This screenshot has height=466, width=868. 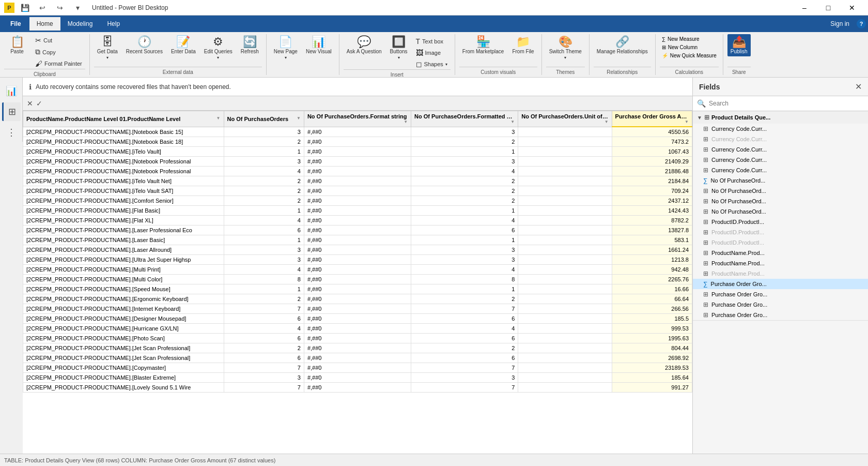 What do you see at coordinates (738, 222) in the screenshot?
I see `field-item-label: ProductID.ProductI...` at bounding box center [738, 222].